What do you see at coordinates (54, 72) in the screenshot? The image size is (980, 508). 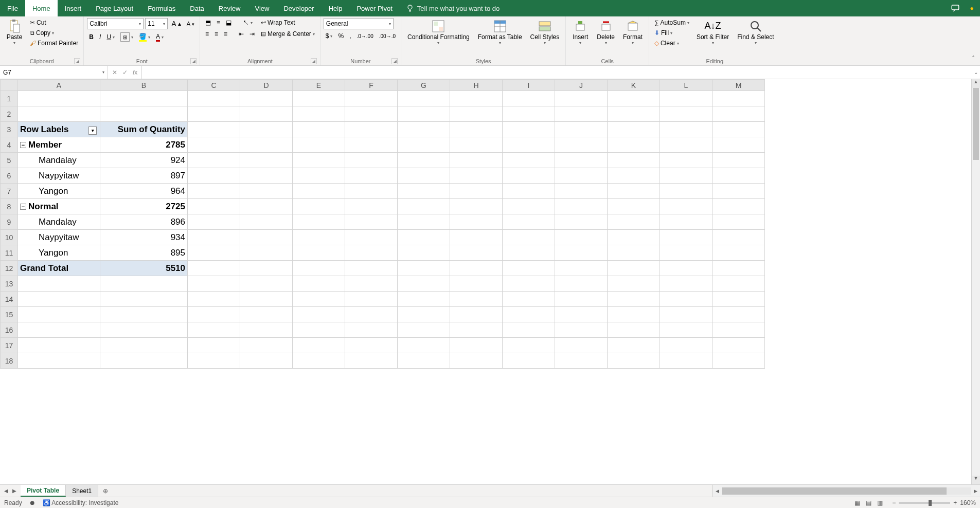 I see `name-box: ▾` at bounding box center [54, 72].